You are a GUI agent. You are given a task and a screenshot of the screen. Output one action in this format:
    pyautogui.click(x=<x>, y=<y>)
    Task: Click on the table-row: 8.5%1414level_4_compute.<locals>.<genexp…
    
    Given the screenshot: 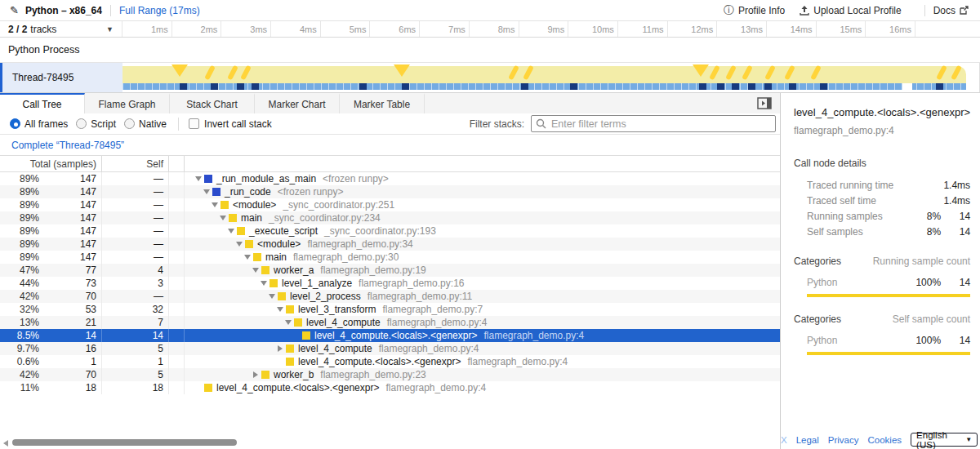 What is the action you would take?
    pyautogui.click(x=390, y=336)
    